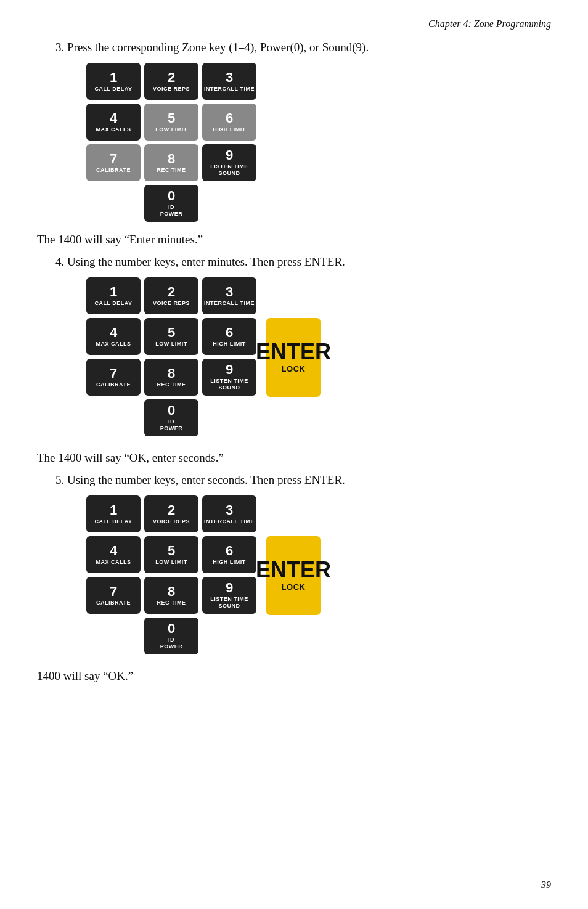  Describe the element at coordinates (171, 81) in the screenshot. I see `key-1-2: 2VOICE REPS` at that location.